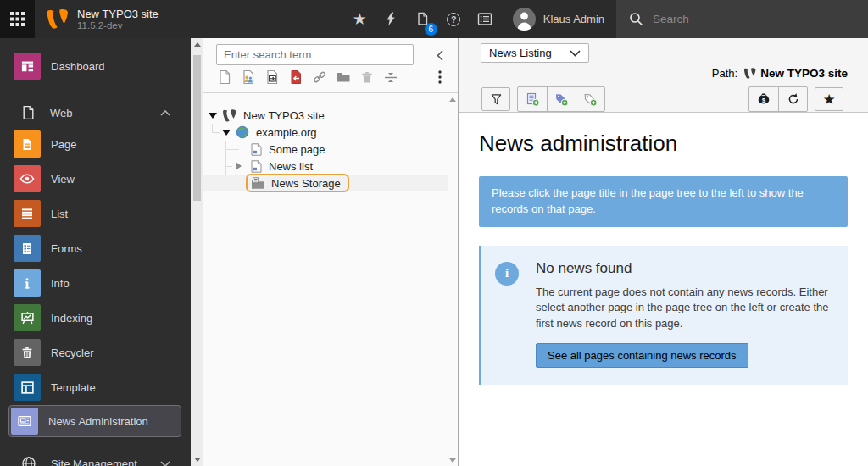 Image resolution: width=868 pixels, height=466 pixels. I want to click on sidebar-label: List, so click(59, 214).